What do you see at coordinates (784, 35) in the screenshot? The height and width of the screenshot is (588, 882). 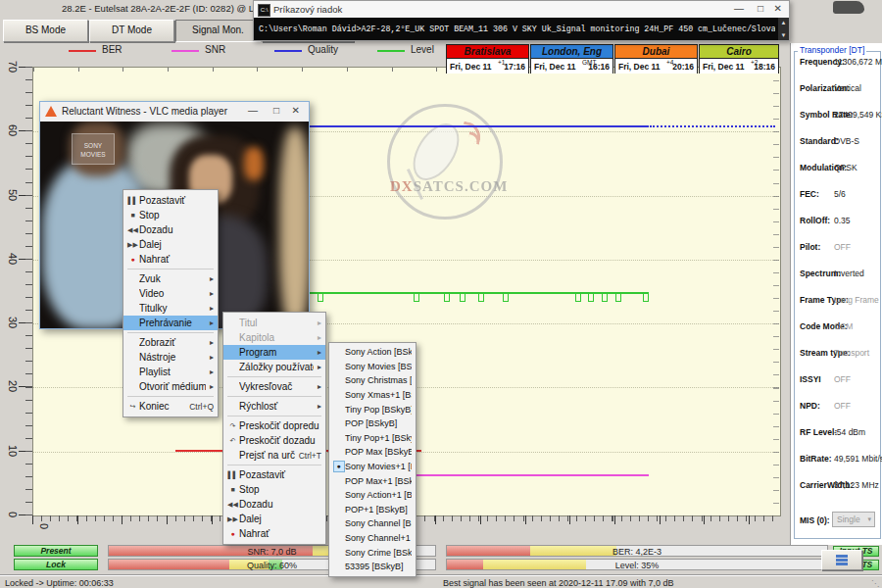 I see `scroll-down-icon: ▼` at bounding box center [784, 35].